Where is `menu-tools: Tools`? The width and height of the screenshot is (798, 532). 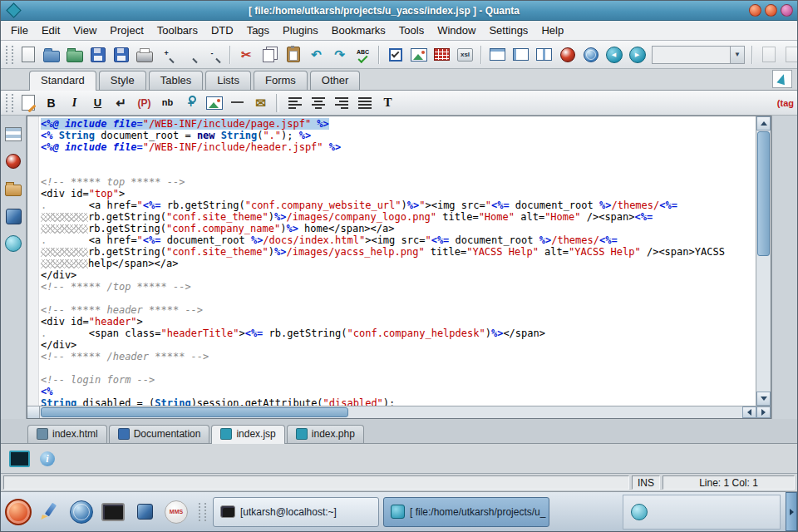 menu-tools: Tools is located at coordinates (411, 30).